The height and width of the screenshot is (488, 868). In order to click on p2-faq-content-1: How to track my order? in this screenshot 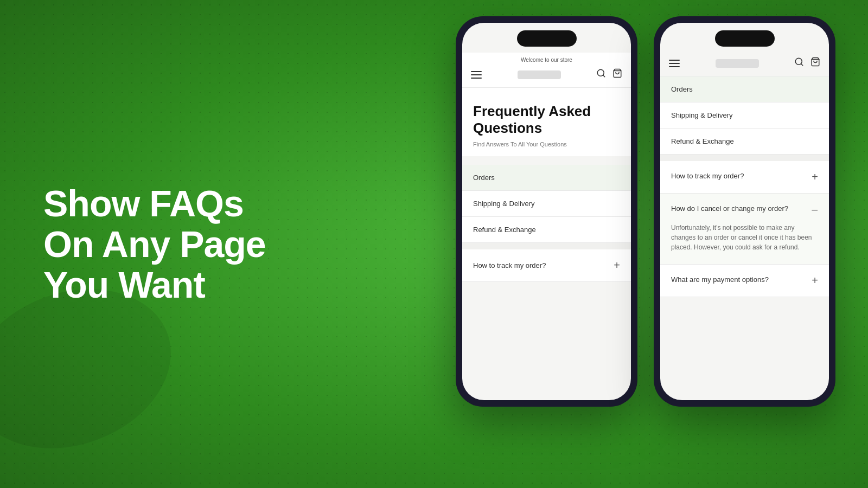, I will do `click(741, 176)`.